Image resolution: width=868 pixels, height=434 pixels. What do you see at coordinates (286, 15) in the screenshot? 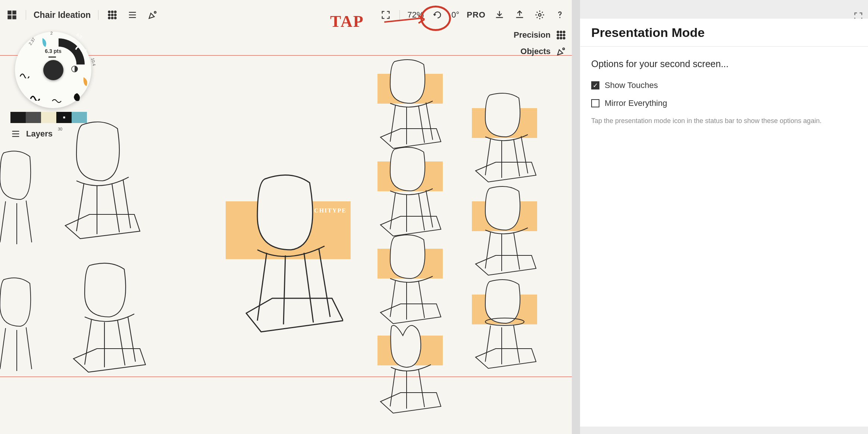
I see `top-toolbar: Chair Ideation 72%` at bounding box center [286, 15].